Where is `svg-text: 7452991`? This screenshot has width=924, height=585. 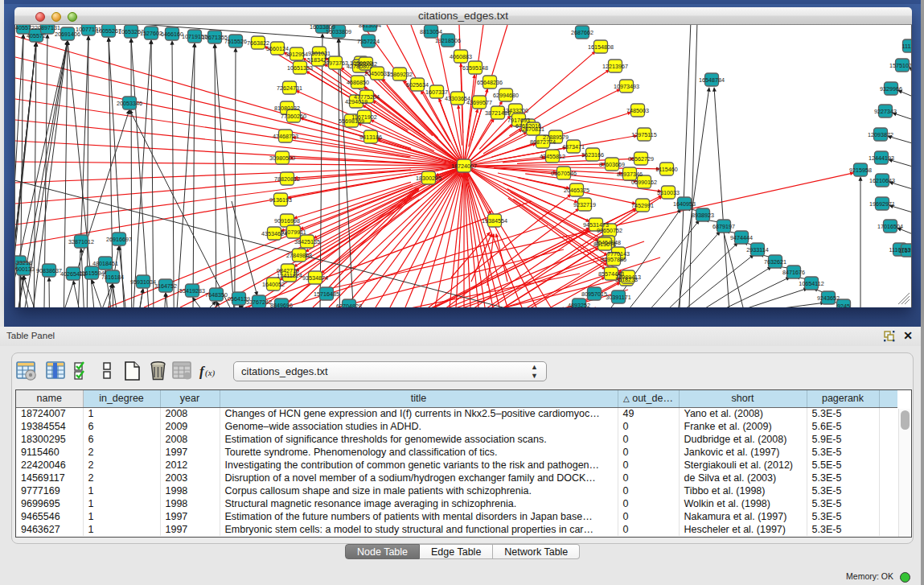
svg-text: 7452991 is located at coordinates (643, 206).